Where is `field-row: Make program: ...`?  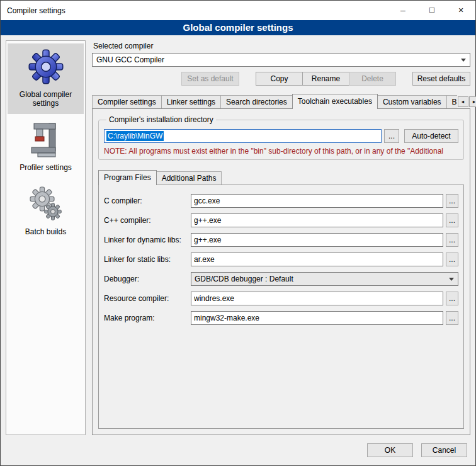 field-row: Make program: ... is located at coordinates (281, 318).